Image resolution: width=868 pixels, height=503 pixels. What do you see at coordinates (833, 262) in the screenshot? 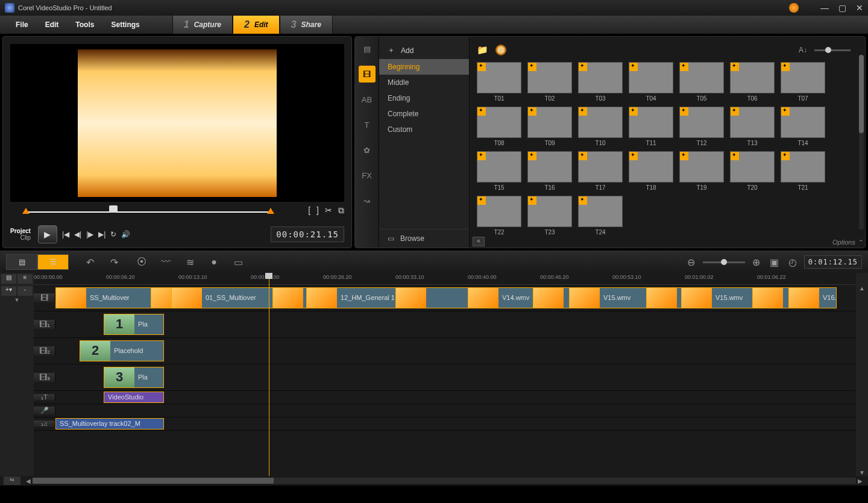
I see `project-duration: 0:01:12.15` at bounding box center [833, 262].